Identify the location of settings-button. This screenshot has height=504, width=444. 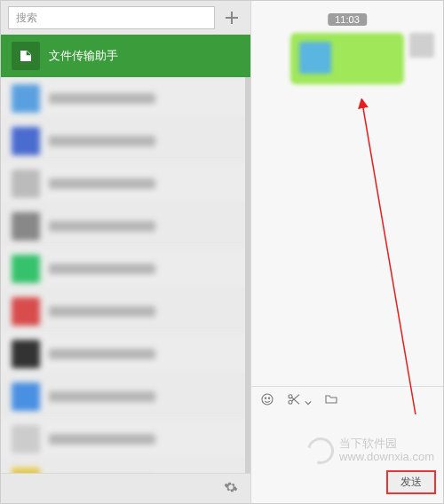
(231, 488).